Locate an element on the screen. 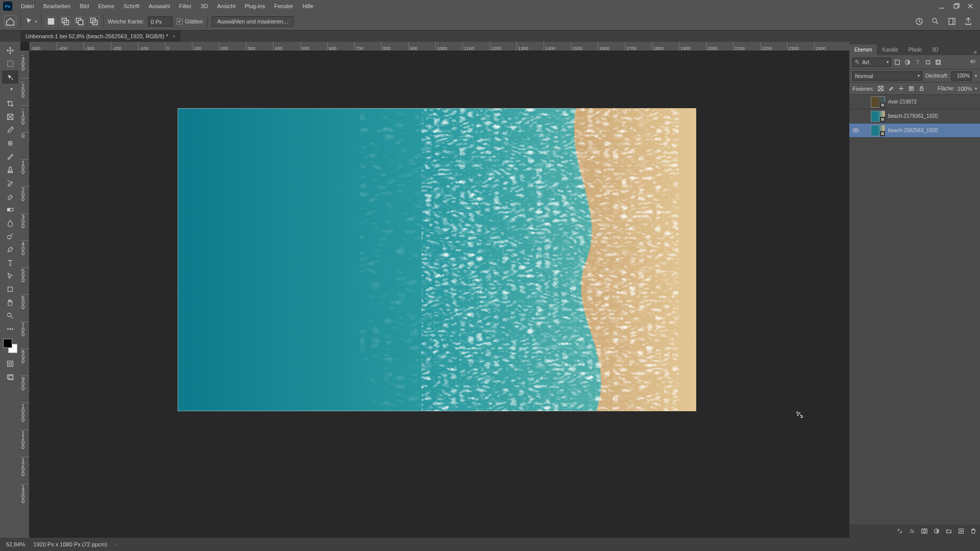 This screenshot has height=551, width=980. tab-3d: 3D is located at coordinates (935, 50).